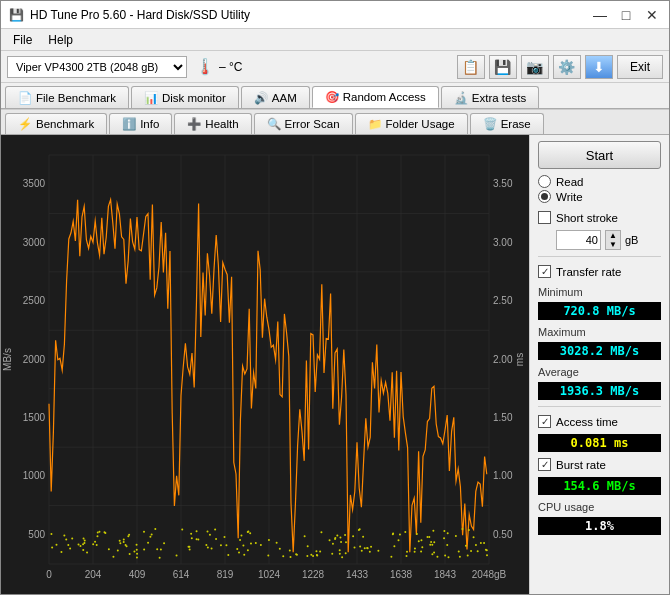 The height and width of the screenshot is (595, 670). Describe the element at coordinates (332, 97) in the screenshot. I see `random-access-icon: 🎯` at that location.